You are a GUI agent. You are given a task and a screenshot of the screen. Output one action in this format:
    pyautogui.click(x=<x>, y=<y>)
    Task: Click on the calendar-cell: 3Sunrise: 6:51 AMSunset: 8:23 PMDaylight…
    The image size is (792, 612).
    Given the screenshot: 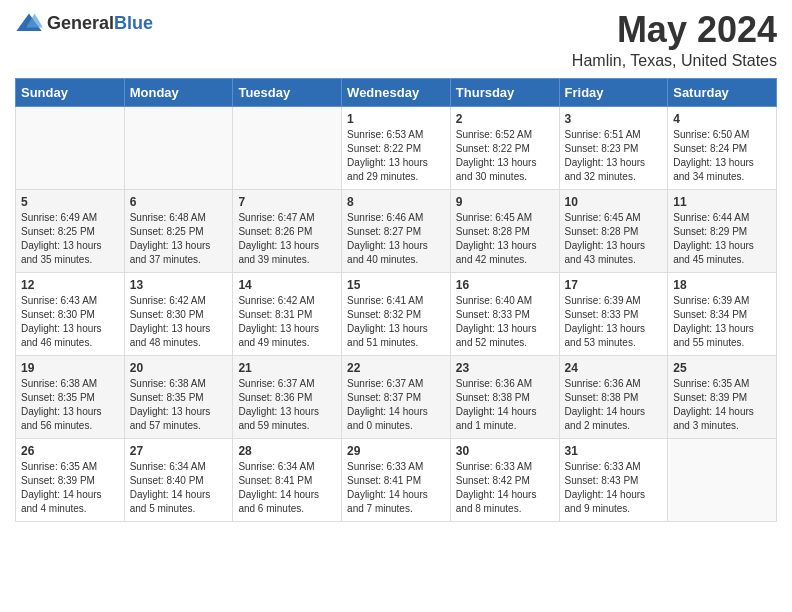 What is the action you would take?
    pyautogui.click(x=614, y=148)
    